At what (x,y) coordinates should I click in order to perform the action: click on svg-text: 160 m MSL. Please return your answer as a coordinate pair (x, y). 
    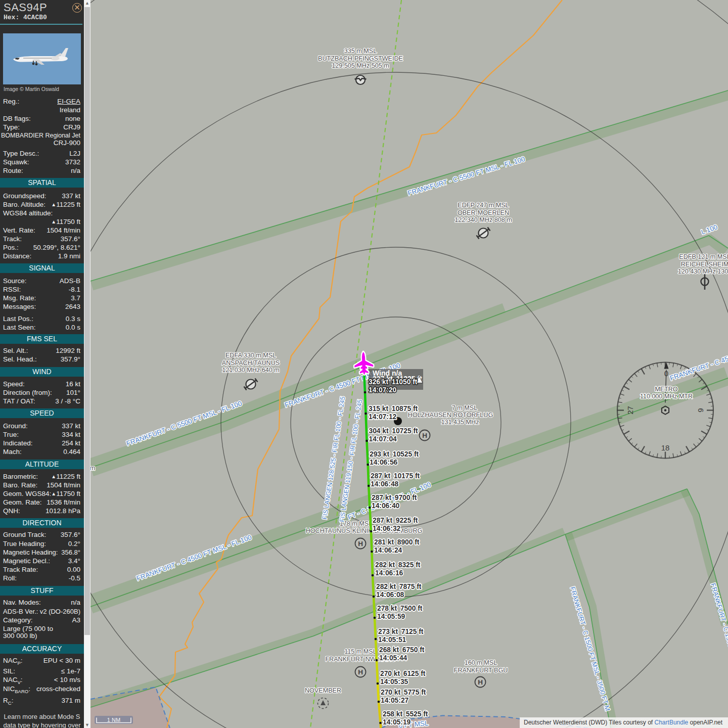
    Looking at the image, I should click on (481, 663).